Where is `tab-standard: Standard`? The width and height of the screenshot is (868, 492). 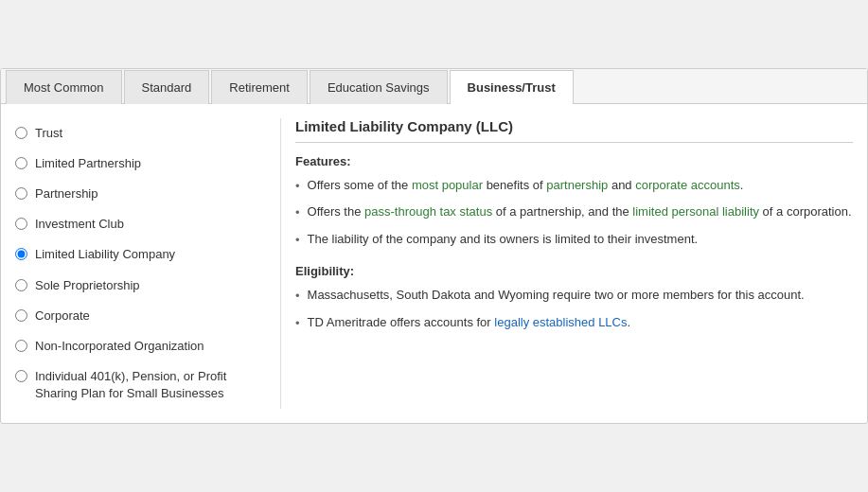
tab-standard: Standard is located at coordinates (167, 87).